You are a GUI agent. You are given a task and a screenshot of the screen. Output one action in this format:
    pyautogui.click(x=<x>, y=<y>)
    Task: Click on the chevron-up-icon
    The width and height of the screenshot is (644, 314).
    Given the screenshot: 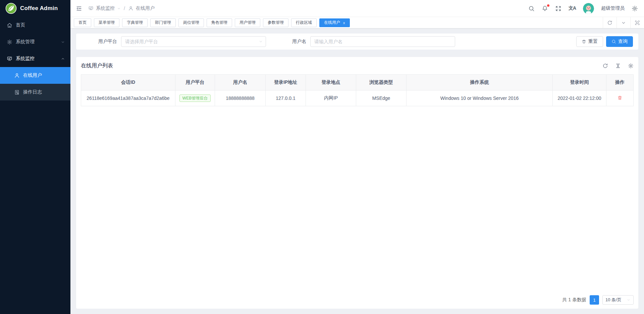 What is the action you would take?
    pyautogui.click(x=63, y=59)
    